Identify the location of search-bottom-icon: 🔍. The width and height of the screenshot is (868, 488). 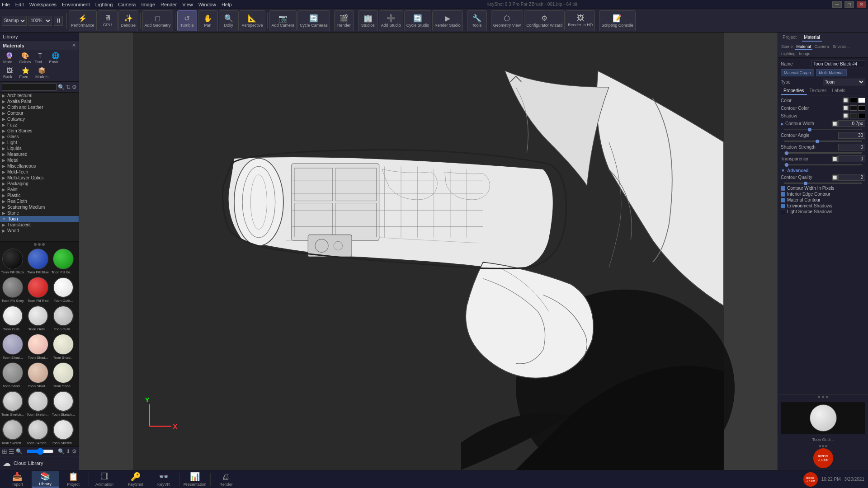
(19, 451).